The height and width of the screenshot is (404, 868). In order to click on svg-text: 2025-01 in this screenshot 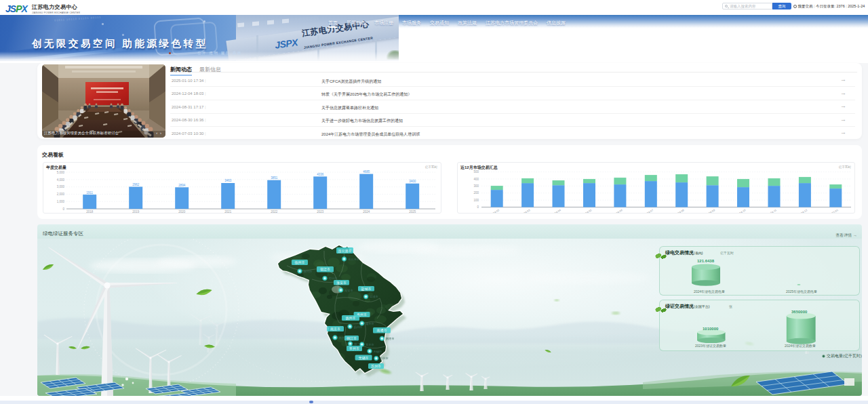, I will do `click(834, 210)`.